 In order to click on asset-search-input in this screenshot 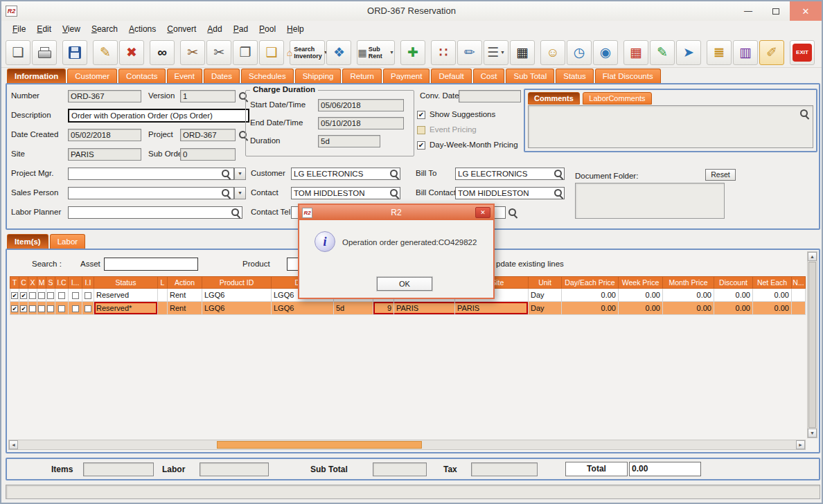, I will do `click(151, 264)`.